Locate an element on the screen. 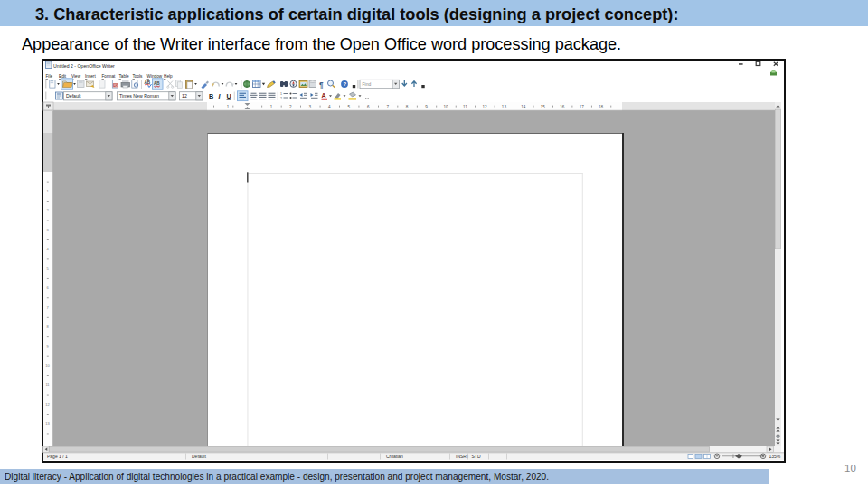  svg-text: Tools is located at coordinates (138, 76).